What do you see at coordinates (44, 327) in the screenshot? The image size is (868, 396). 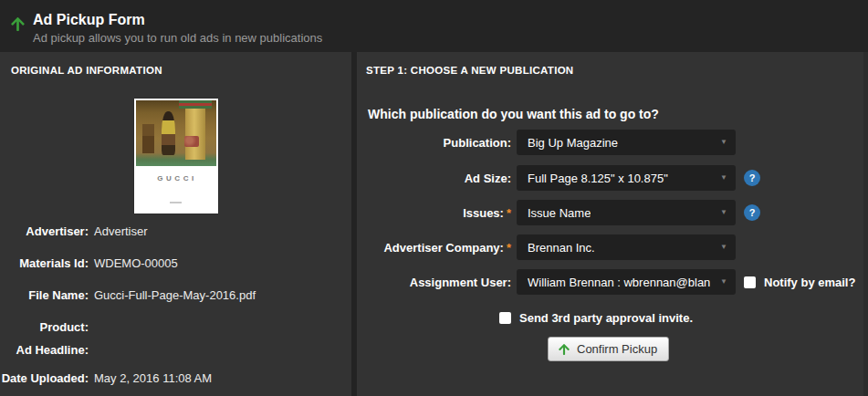 I see `info-label: Product:` at bounding box center [44, 327].